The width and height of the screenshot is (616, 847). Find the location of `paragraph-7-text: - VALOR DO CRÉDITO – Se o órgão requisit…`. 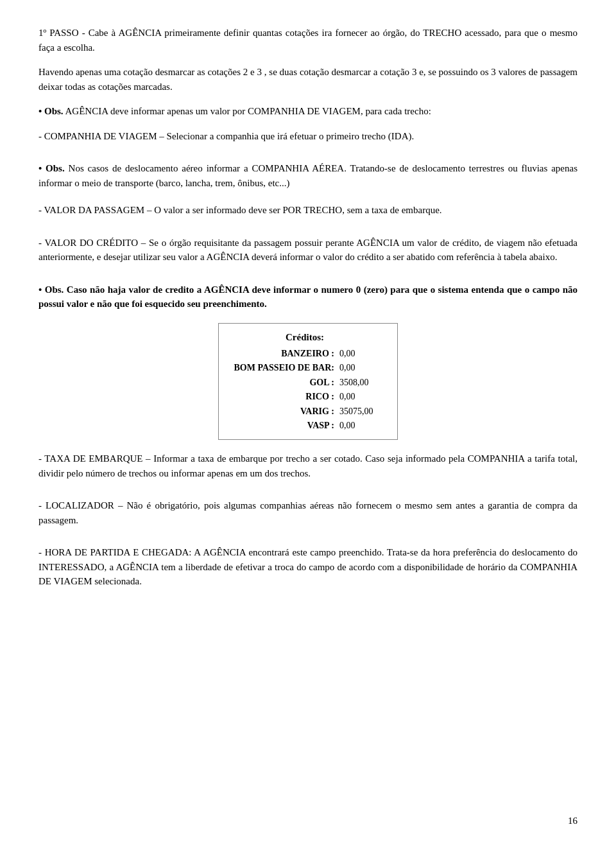

paragraph-7-text: - VALOR DO CRÉDITO – Se o órgão requisit… is located at coordinates (308, 250).